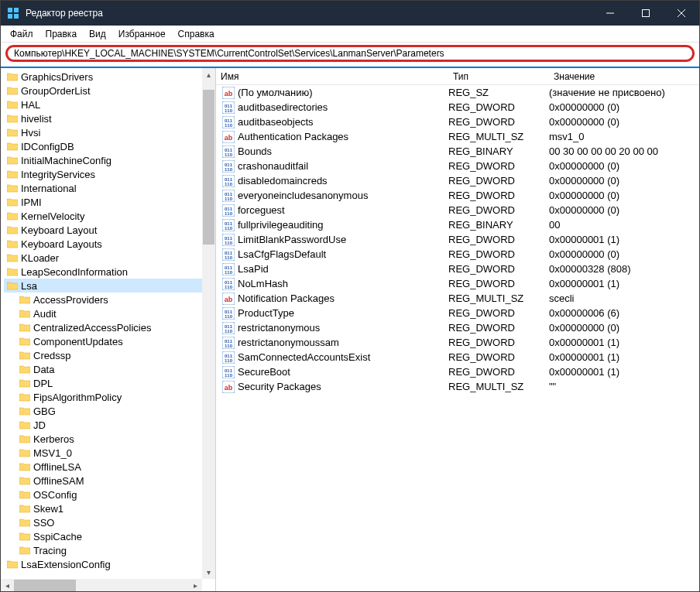 The image size is (700, 592). I want to click on value-row: restrictanonymoussamREG_DWORD0x00000001 …, so click(458, 342).